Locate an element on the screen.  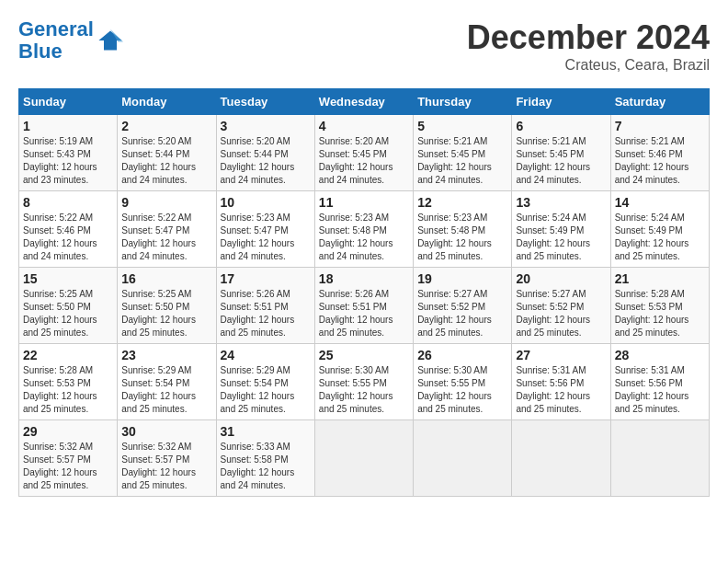
day-number: 29 is located at coordinates (68, 431).